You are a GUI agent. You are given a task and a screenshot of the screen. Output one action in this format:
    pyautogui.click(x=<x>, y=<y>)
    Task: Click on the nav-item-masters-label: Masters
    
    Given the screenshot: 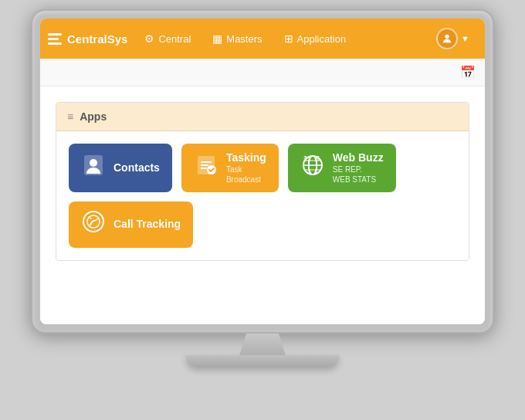 What is the action you would take?
    pyautogui.click(x=244, y=39)
    